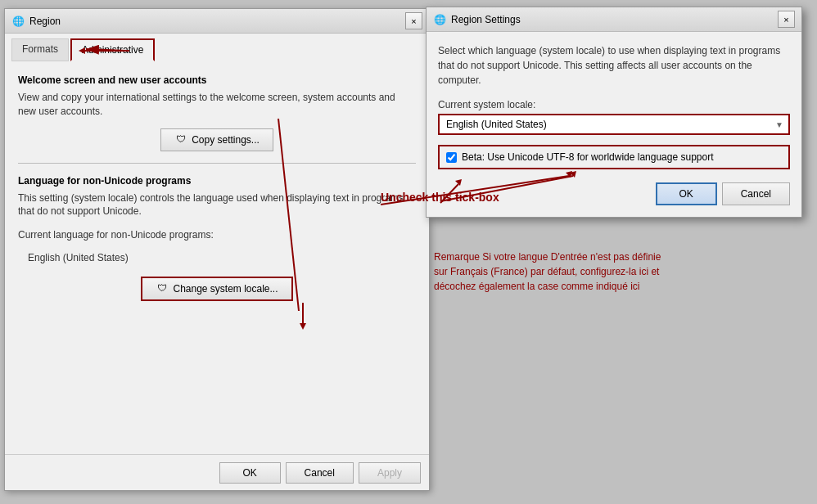 This screenshot has height=504, width=817. I want to click on region-cancel-button: Cancel, so click(319, 473).